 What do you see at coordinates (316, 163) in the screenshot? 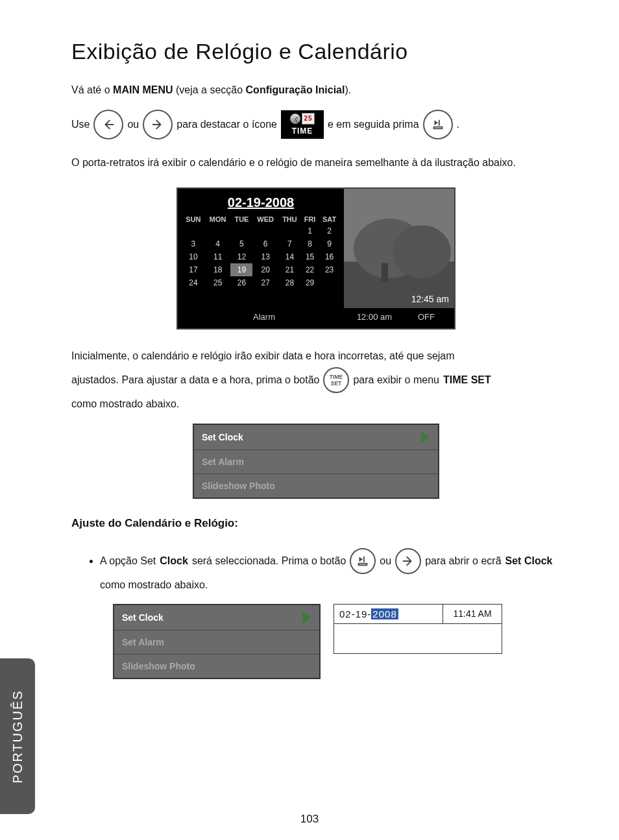
I see `paragraph: O porta-retratos irá exibir o calendário…` at bounding box center [316, 163].